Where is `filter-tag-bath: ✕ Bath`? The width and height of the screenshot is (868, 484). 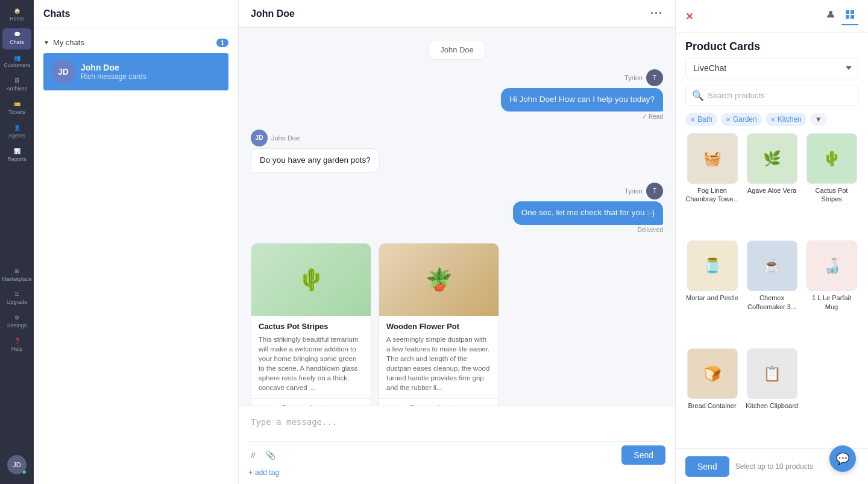
filter-tag-bath: ✕ Bath is located at coordinates (702, 119).